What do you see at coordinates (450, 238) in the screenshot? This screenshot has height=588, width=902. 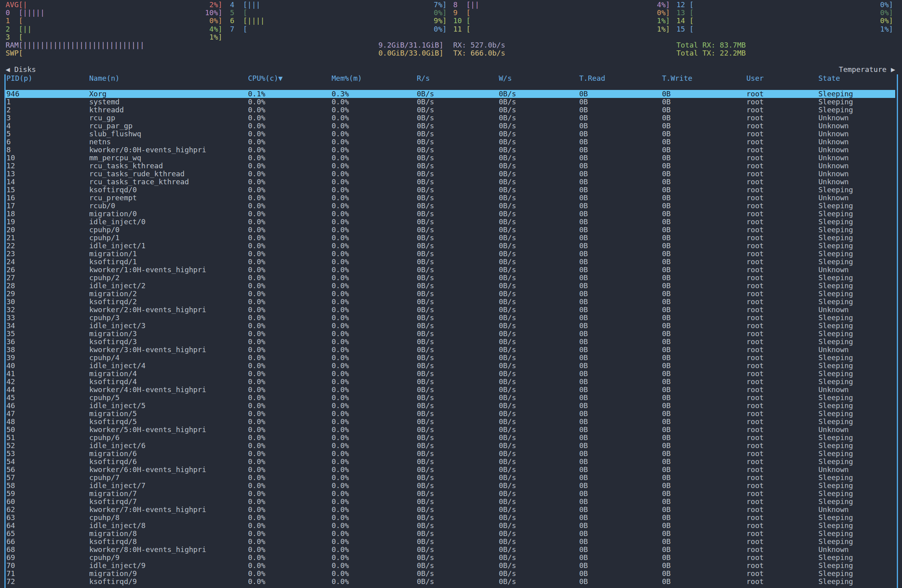 I see `table-row: 21cpuhp/10.0%0.0%0B/s0B/s0B0BrootSleepin…` at bounding box center [450, 238].